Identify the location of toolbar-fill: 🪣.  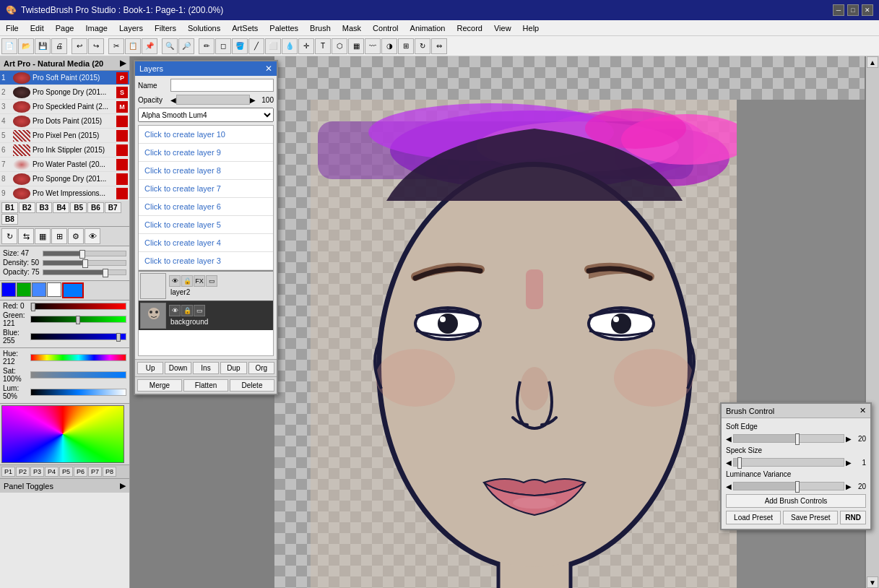
(240, 46).